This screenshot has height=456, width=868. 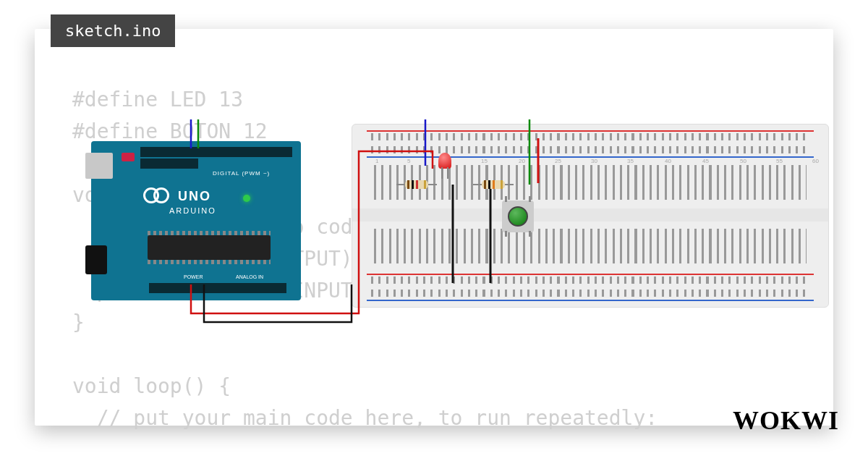 I want to click on led-cathode, so click(x=442, y=173).